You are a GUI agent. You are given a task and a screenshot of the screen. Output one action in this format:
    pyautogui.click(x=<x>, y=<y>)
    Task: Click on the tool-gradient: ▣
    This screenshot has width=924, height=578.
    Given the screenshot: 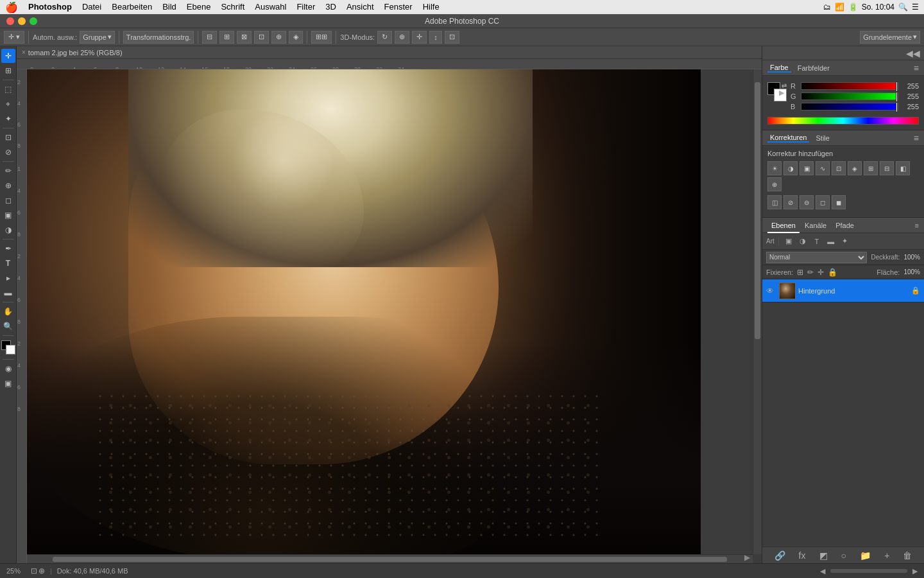 What is the action you would take?
    pyautogui.click(x=8, y=215)
    